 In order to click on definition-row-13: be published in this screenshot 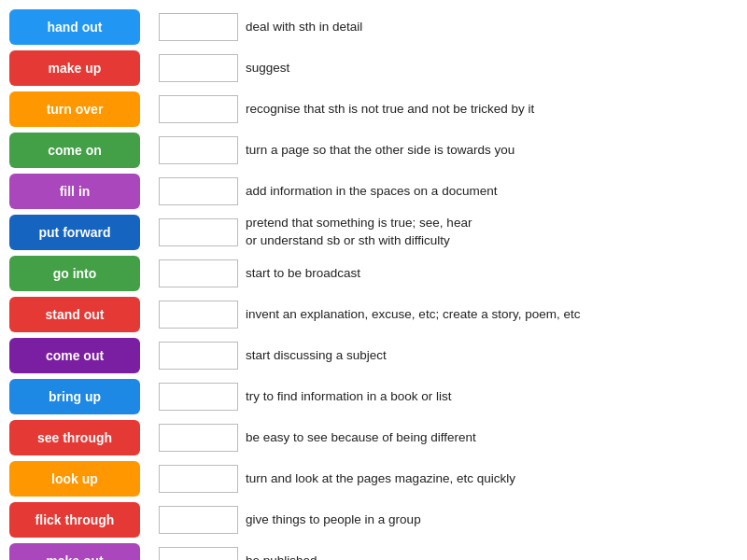, I will do `click(448, 552)`.